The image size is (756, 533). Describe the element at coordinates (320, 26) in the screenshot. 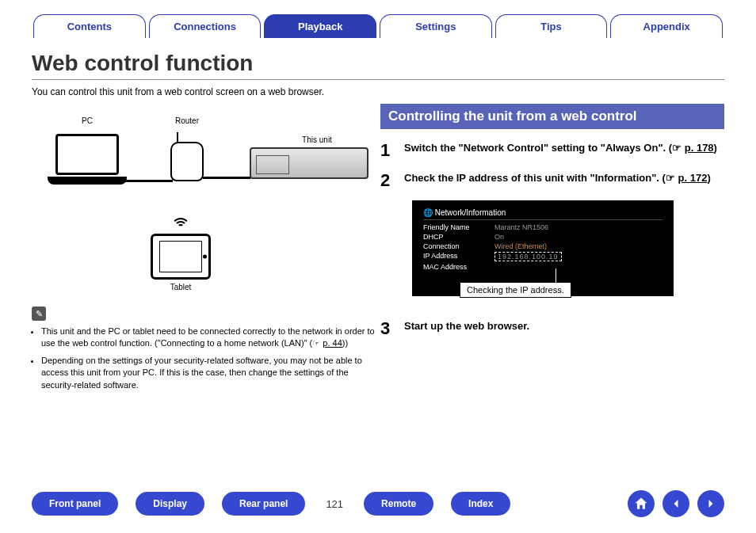

I see `tab-playback: Playback` at that location.